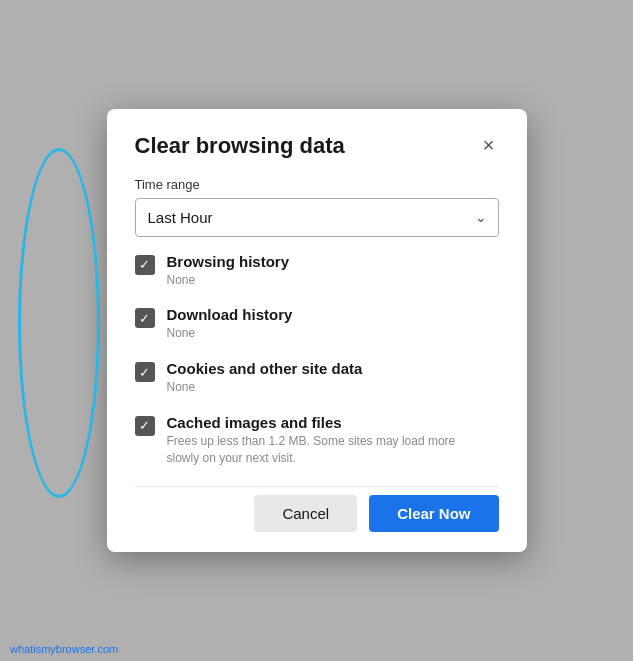 Image resolution: width=633 pixels, height=661 pixels. Describe the element at coordinates (230, 324) in the screenshot. I see `download-history-content: Download history None` at that location.